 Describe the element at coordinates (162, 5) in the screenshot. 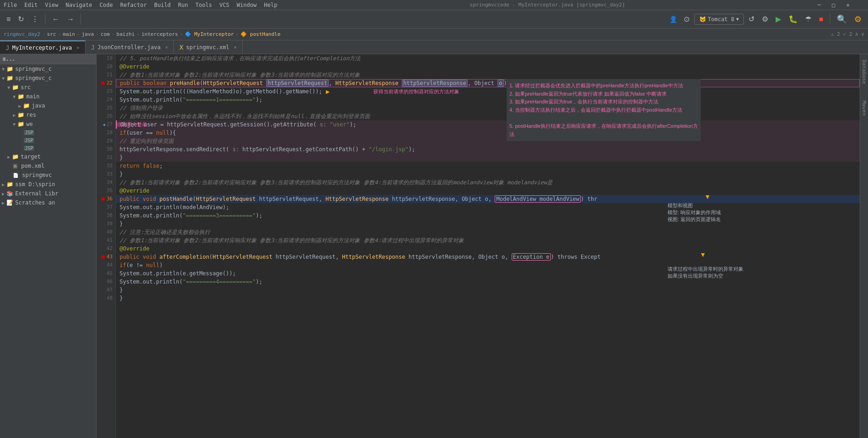

I see `menu-build: Build` at that location.